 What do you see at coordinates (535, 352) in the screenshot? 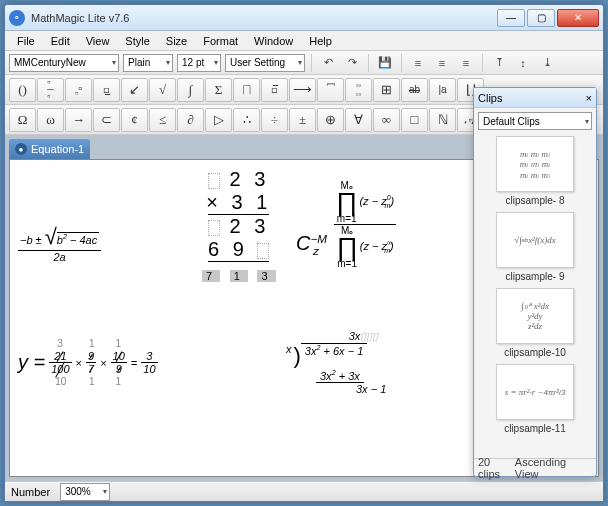
I see `clip-label: clipsample-10` at bounding box center [535, 352].